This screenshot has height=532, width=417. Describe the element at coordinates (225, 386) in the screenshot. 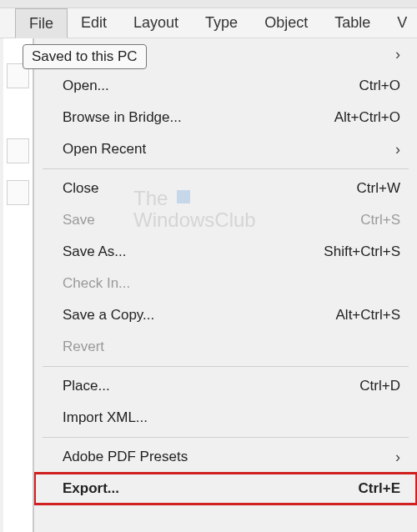

I see `menu-item-place: Place... Ctrl+D` at that location.